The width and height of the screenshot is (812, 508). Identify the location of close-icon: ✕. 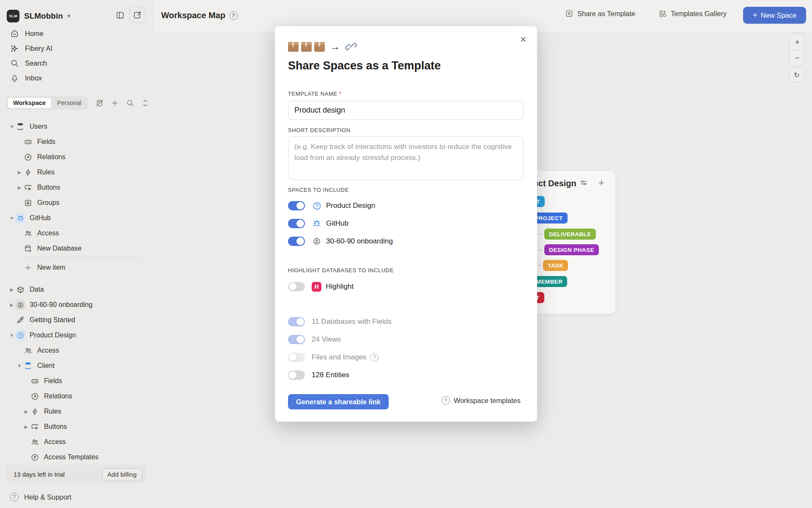
(523, 39).